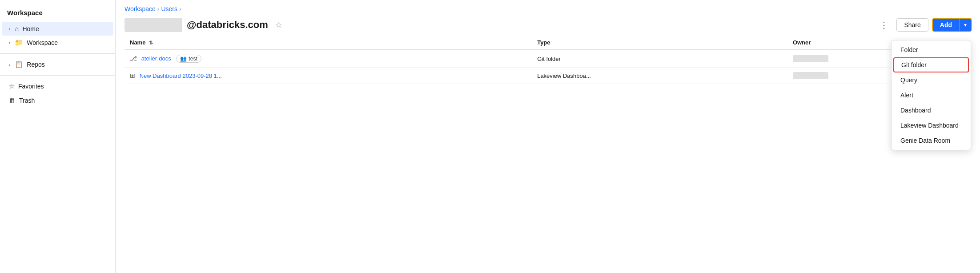 Image resolution: width=980 pixels, height=273 pixels. I want to click on trash-icon: 🗑, so click(12, 100).